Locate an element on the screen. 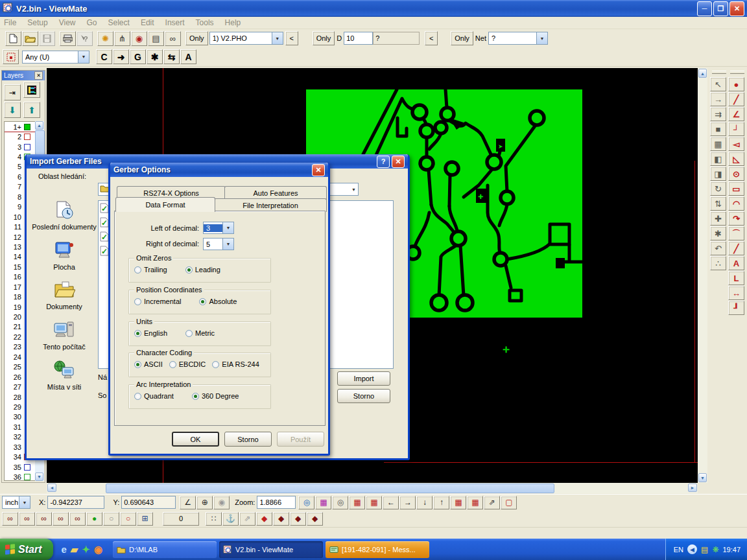 The height and width of the screenshot is (560, 747). open-file-button is located at coordinates (30, 39).